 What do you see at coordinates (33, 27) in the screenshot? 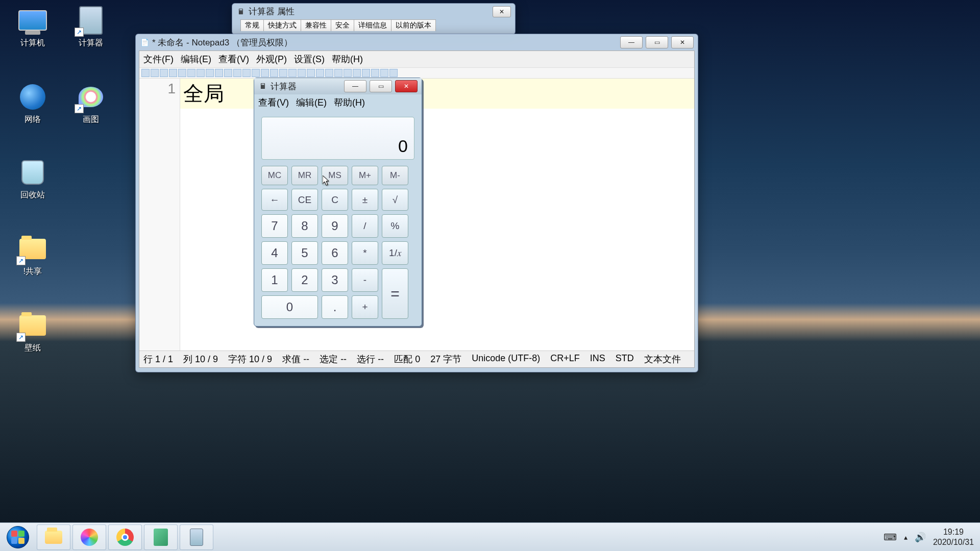
I see `desktop-icon-computer: 计算机` at bounding box center [33, 27].